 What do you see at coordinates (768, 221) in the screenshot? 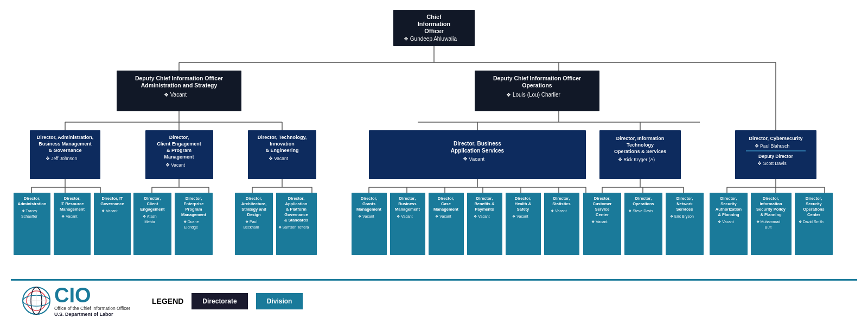
I see `svg-text: ❖ Muhammad` at bounding box center [768, 221].